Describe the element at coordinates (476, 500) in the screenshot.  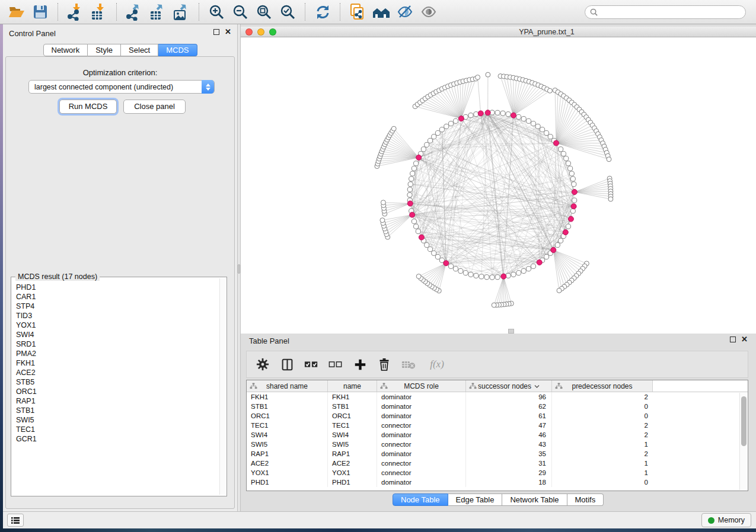
I see `tab-edge-table: Edge Table` at that location.